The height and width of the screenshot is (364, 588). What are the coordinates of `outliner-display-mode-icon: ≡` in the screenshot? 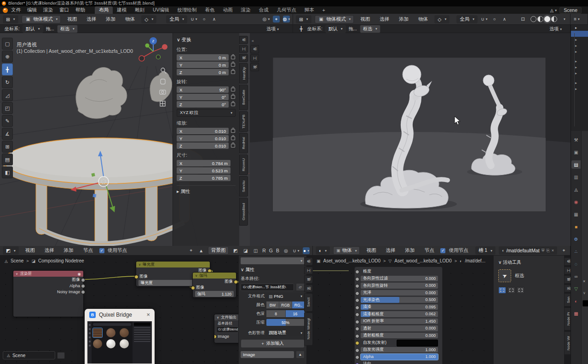 It's located at (577, 19).